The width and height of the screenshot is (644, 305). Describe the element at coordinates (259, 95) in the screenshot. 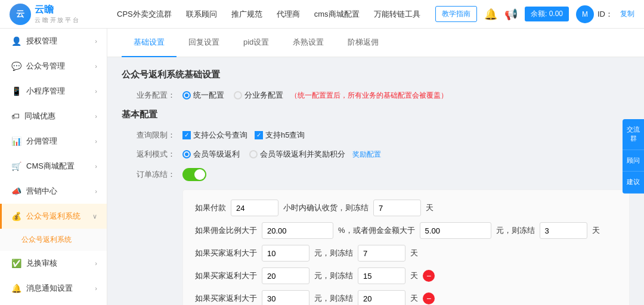

I see `radio-separate: 分业务配置` at that location.